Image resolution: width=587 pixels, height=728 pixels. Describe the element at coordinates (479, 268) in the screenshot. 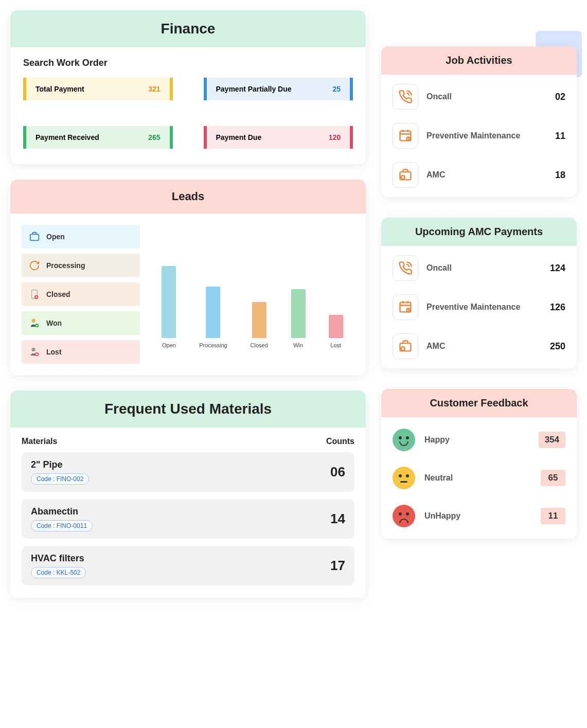

I see `amc-row-oncall: Oncall 124` at that location.